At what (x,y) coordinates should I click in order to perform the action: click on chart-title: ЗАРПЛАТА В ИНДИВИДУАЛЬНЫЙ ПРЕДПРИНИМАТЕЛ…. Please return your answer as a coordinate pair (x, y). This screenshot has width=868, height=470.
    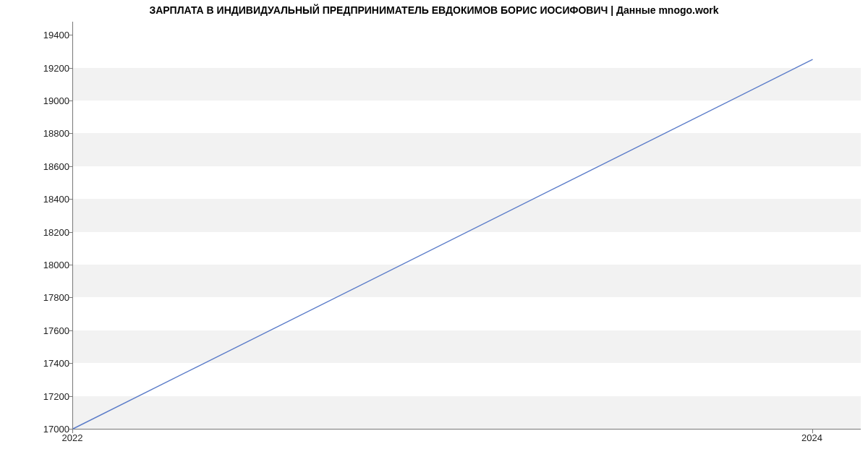
    Looking at the image, I should click on (434, 10).